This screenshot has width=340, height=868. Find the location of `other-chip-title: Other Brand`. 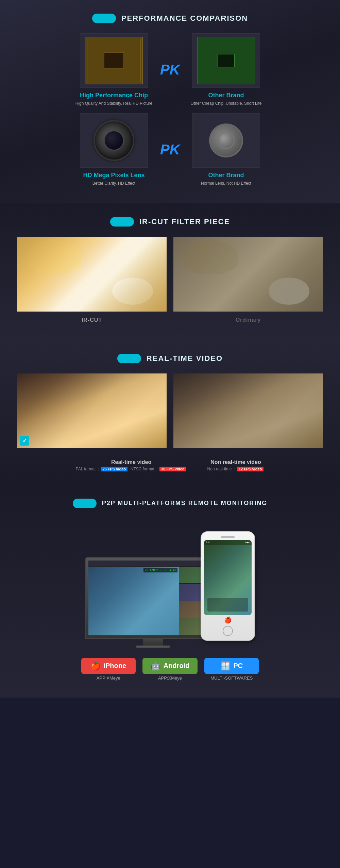

other-chip-title: Other Brand is located at coordinates (226, 95).